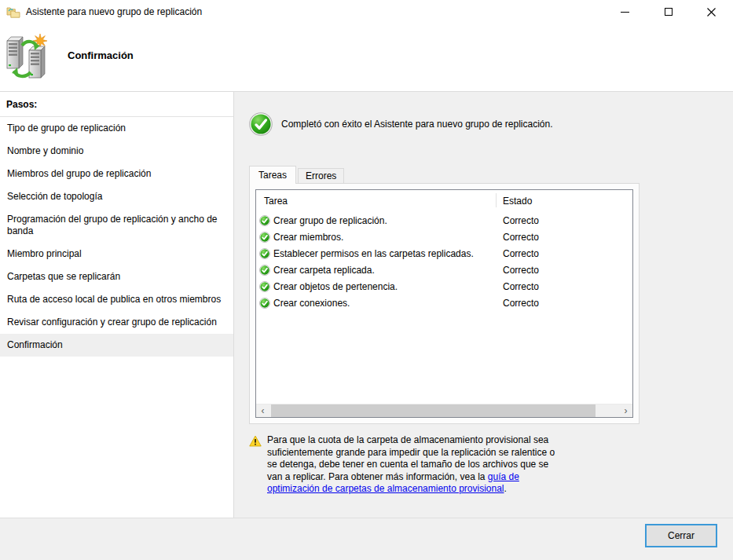 This screenshot has width=733, height=560. What do you see at coordinates (445, 286) in the screenshot?
I see `table-row: Crear objetos de pertenencia. Correcto` at bounding box center [445, 286].